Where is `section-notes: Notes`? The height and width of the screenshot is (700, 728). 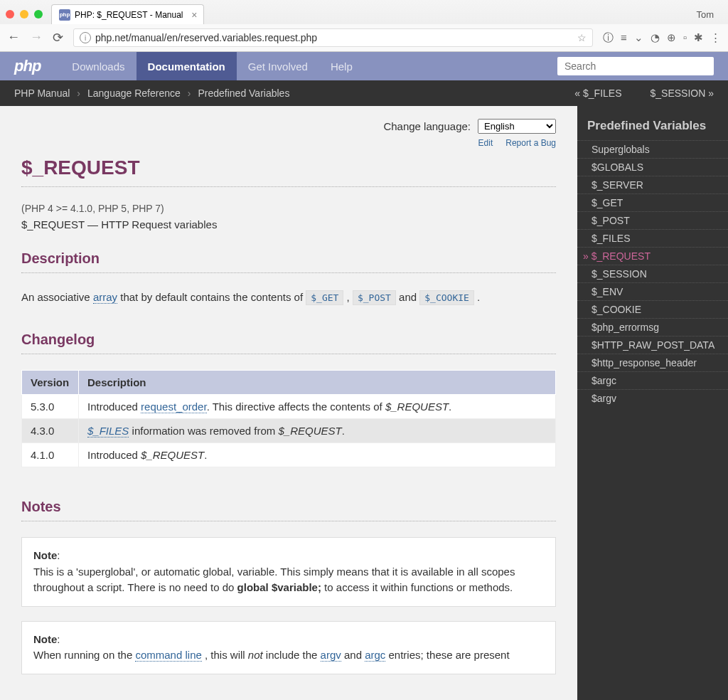
section-notes: Notes is located at coordinates (289, 507).